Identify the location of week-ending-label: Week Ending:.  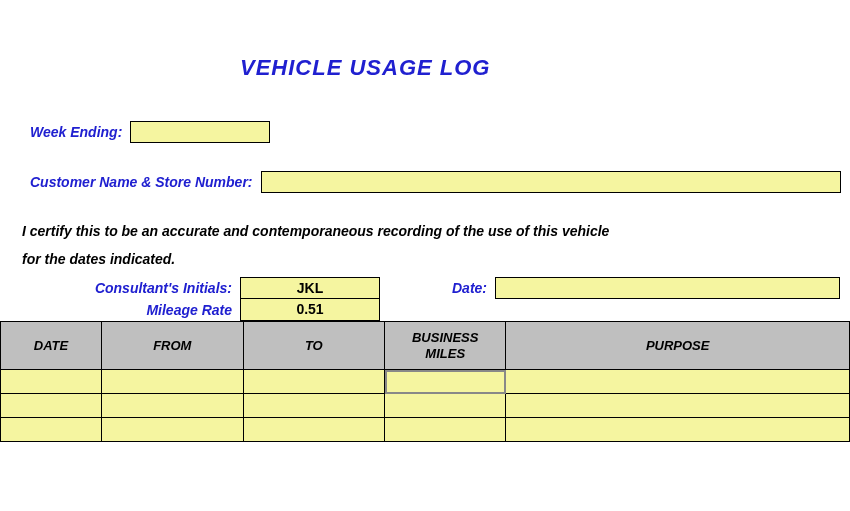
(76, 132).